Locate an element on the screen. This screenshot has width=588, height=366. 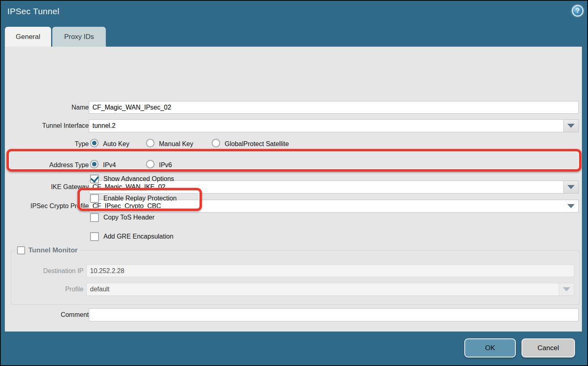
ipsec-crypto-profile-label: IPSec Crypto Profile is located at coordinates (51, 206).